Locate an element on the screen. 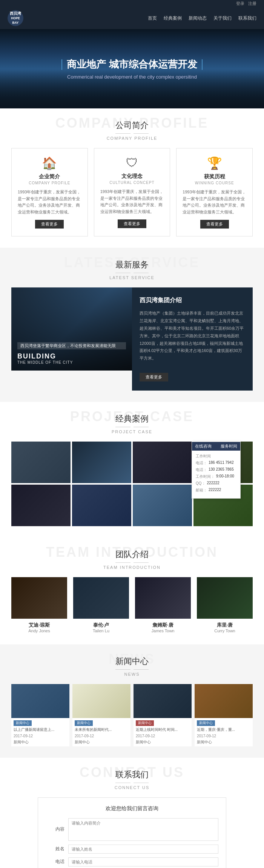  news-link-0: 新闻中心 is located at coordinates (40, 742).